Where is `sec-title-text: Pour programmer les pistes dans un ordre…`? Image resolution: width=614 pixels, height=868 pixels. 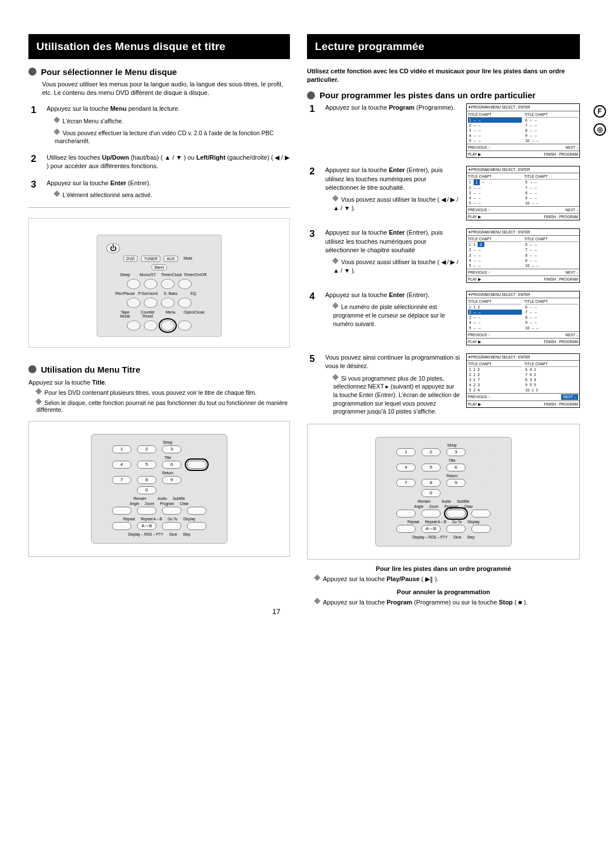 sec-title-text: Pour programmer les pistes dans un ordre… is located at coordinates (428, 95).